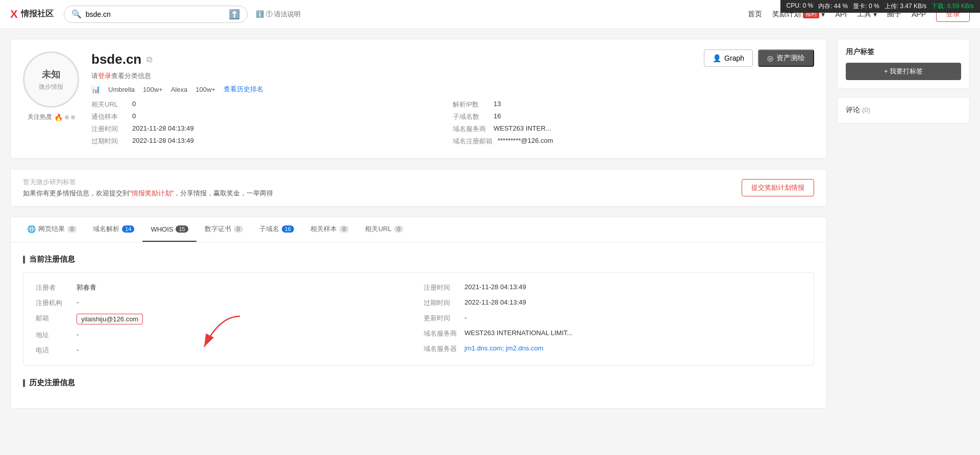 The image size is (980, 455). What do you see at coordinates (128, 229) in the screenshot?
I see `tab-dns-badge: 14` at bounding box center [128, 229].